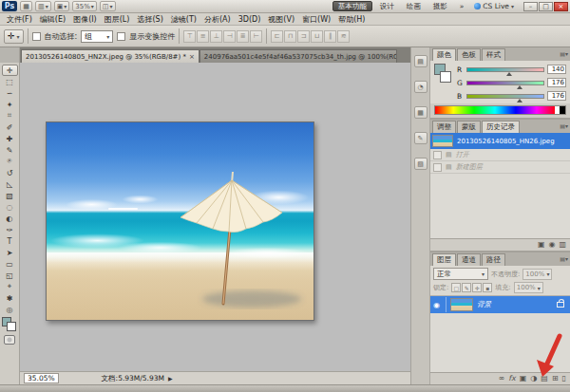  What do you see at coordinates (10, 104) in the screenshot?
I see `quick-select-tool: ✦` at bounding box center [10, 104].